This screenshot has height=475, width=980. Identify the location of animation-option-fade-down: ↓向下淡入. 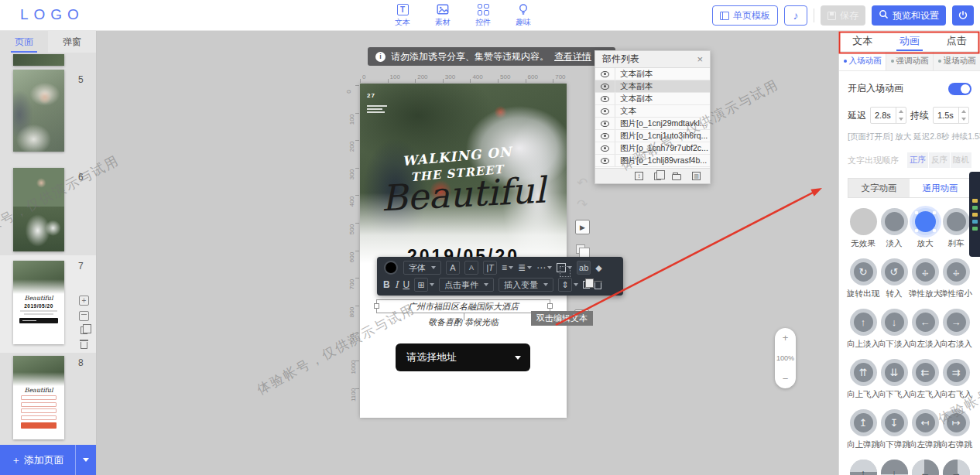
(894, 329).